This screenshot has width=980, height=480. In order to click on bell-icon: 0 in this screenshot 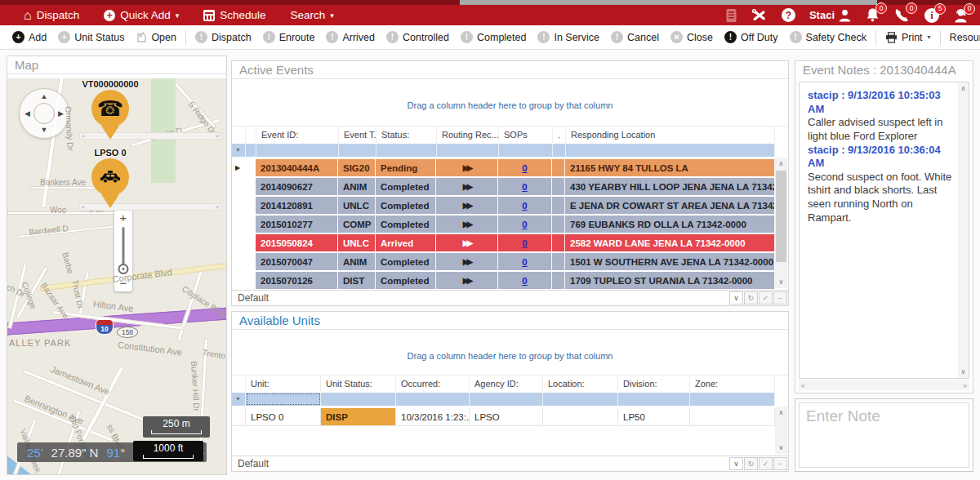, I will do `click(872, 15)`.